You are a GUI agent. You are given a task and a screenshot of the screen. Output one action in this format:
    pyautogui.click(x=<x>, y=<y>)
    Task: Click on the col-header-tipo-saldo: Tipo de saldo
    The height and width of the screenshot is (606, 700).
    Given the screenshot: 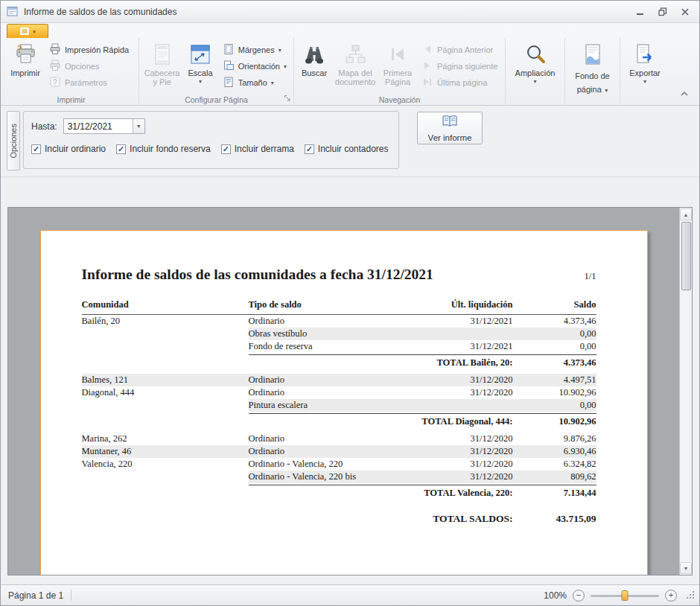 What is the action you would take?
    pyautogui.click(x=337, y=305)
    